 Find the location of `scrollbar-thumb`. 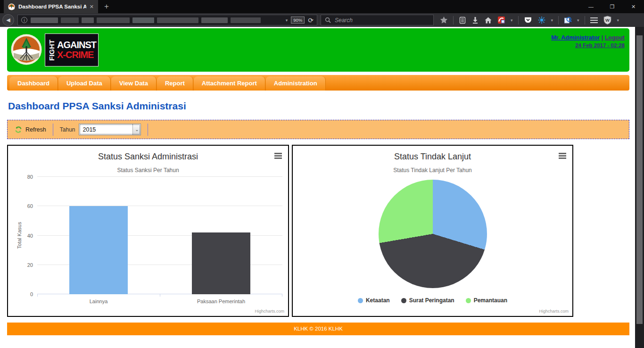

scrollbar-thumb is located at coordinates (639, 180).